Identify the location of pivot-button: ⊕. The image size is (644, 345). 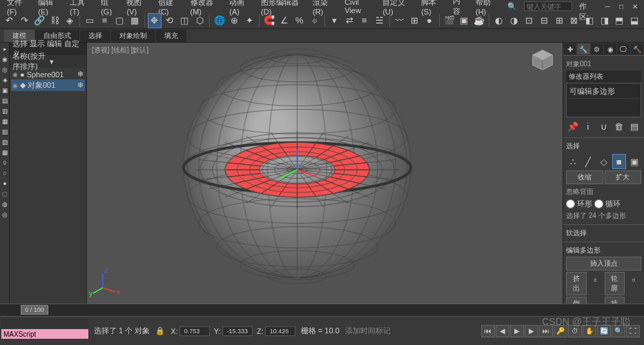
(235, 21).